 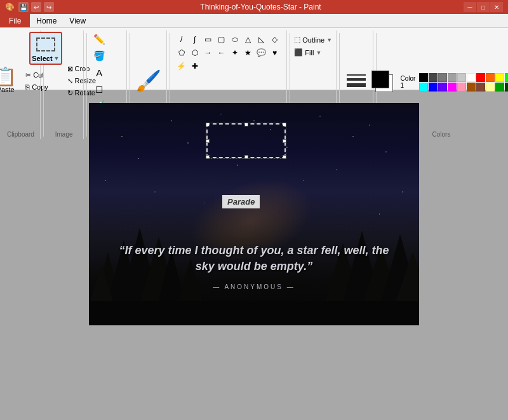 I want to click on select-button: Select ▼, so click(x=46, y=48).